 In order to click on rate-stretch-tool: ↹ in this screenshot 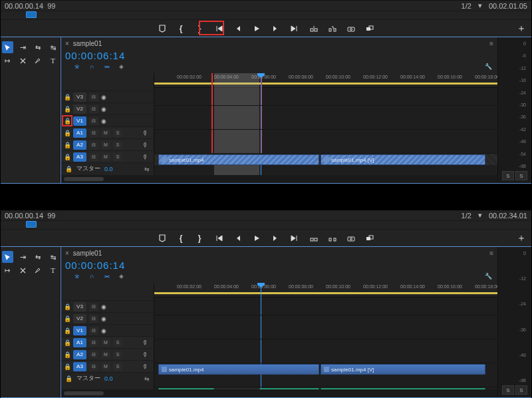, I will do `click(53, 47)`.